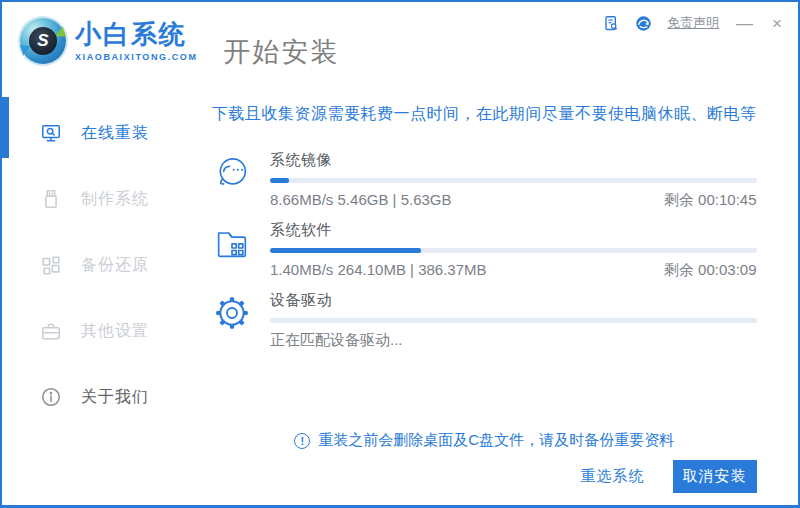 The image size is (800, 508). I want to click on task-stats: 正在匹配设备驱动..., so click(514, 340).